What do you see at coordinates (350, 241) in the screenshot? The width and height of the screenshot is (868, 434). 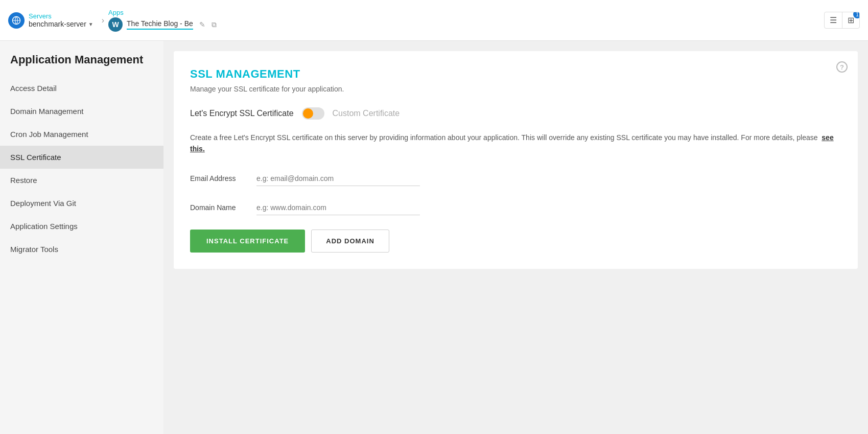 I see `add-domain-button: ADD DOMAIN` at bounding box center [350, 241].